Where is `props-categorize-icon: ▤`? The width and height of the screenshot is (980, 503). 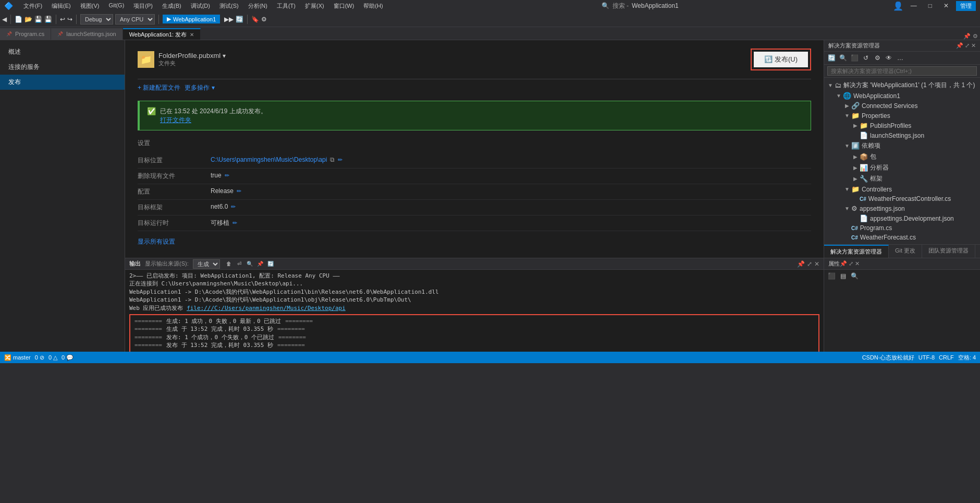 props-categorize-icon: ▤ is located at coordinates (843, 276).